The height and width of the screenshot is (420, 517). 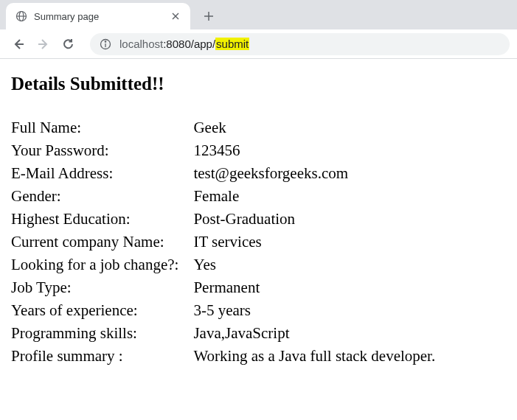 I want to click on field-label: E-Mail Address:, so click(x=102, y=174).